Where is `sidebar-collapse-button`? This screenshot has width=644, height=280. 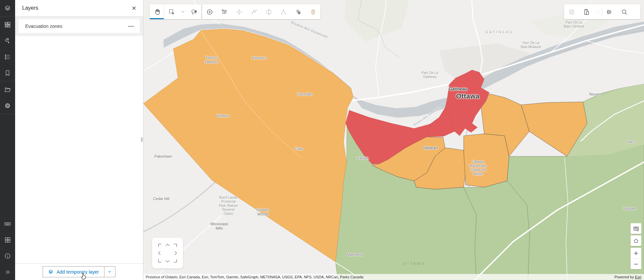 sidebar-collapse-button is located at coordinates (7, 272).